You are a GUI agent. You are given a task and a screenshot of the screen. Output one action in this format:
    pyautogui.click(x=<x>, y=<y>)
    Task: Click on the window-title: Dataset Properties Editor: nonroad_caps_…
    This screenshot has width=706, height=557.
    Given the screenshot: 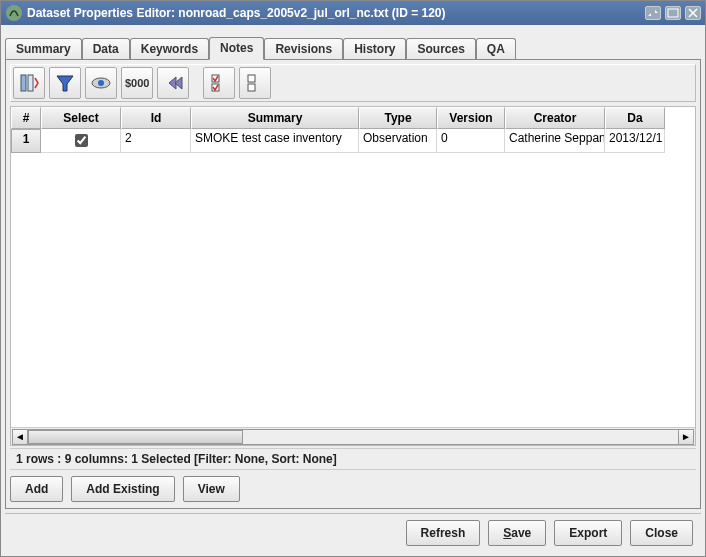 What is the action you would take?
    pyautogui.click(x=334, y=13)
    